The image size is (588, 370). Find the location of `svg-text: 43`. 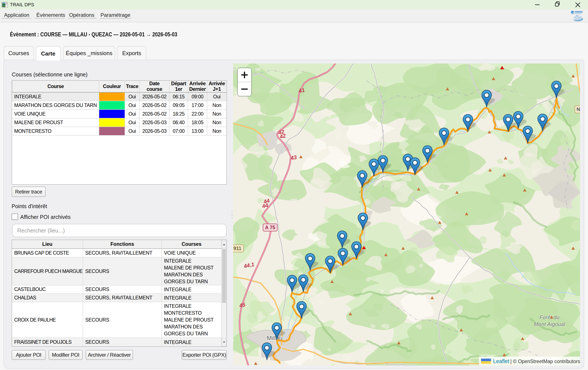

svg-text: 43 is located at coordinates (294, 158).